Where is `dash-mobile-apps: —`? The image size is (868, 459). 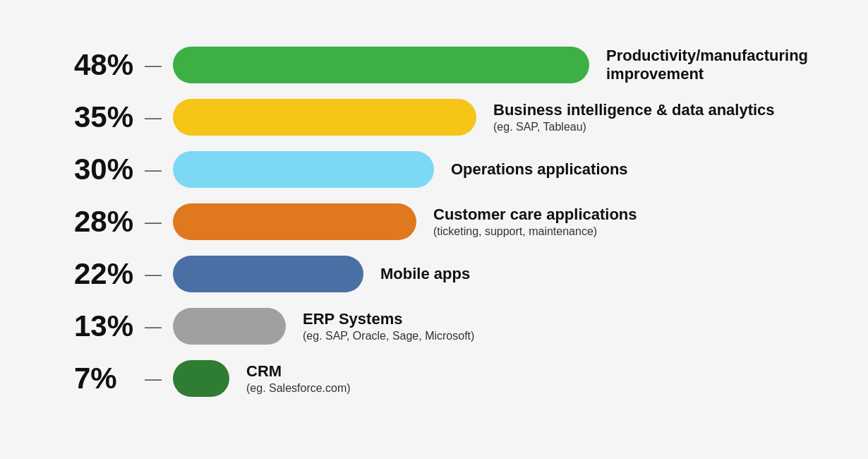 dash-mobile-apps: — is located at coordinates (153, 274).